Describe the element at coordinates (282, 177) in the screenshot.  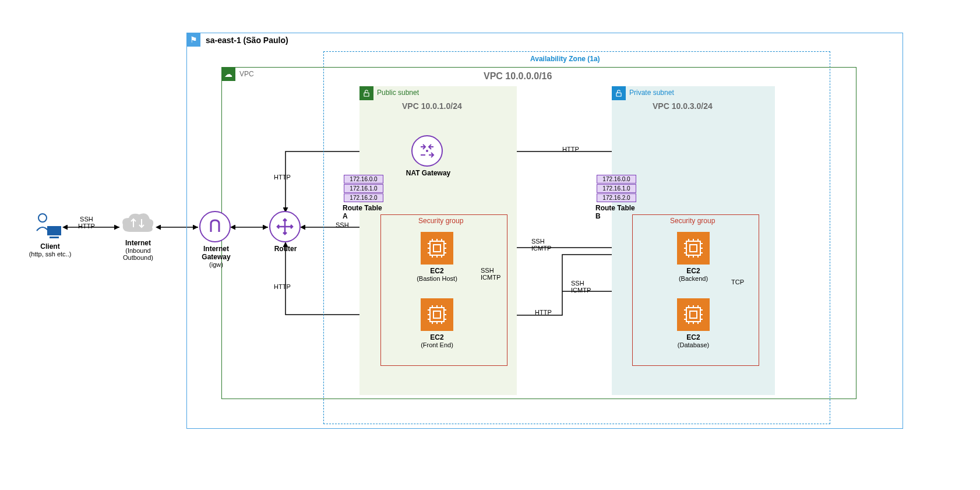
I see `edge-http-top: HTTP` at that location.